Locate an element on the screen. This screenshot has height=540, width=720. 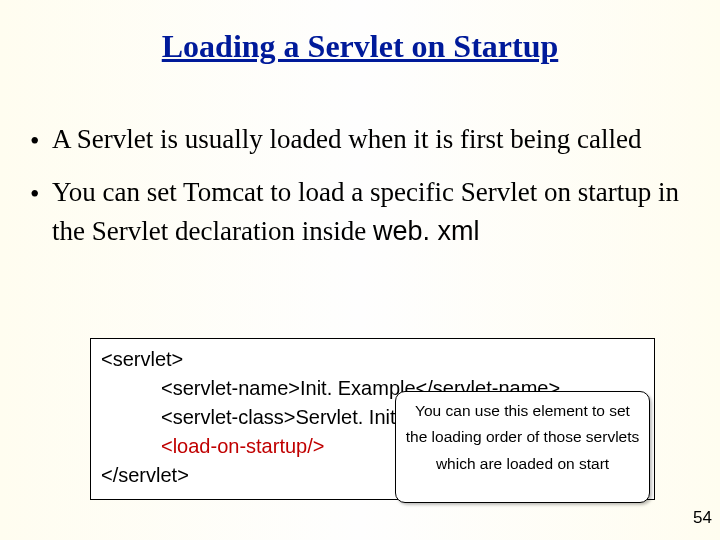
bullet-item: • A Servlet is usually loaded when it is… is located at coordinates (360, 140).